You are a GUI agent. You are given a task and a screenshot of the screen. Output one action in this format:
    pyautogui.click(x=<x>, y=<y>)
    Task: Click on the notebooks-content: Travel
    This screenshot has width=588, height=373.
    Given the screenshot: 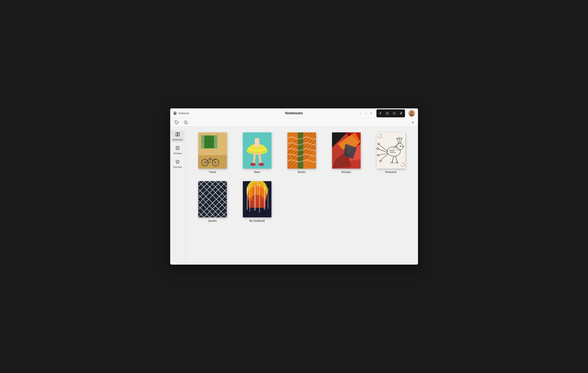 What is the action you would take?
    pyautogui.click(x=302, y=196)
    